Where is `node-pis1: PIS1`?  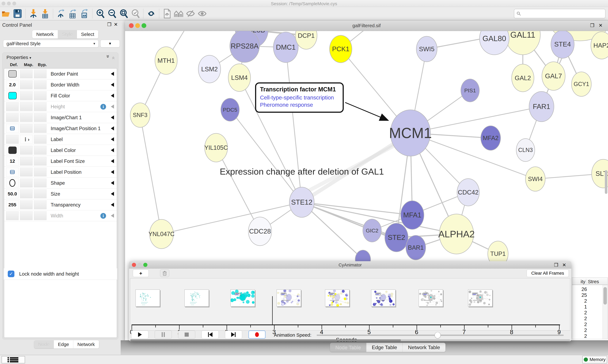
node-pis1: PIS1 is located at coordinates (470, 90).